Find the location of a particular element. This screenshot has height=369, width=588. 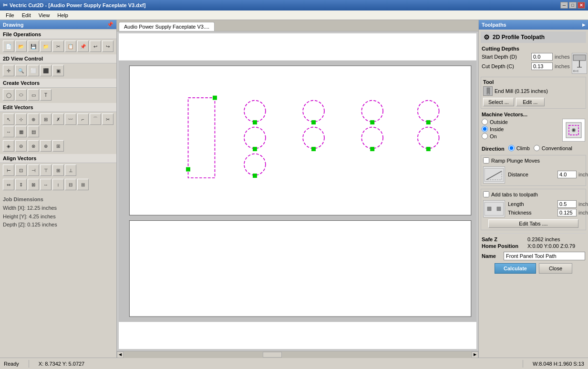

calculate-button: Calculate is located at coordinates (515, 268).